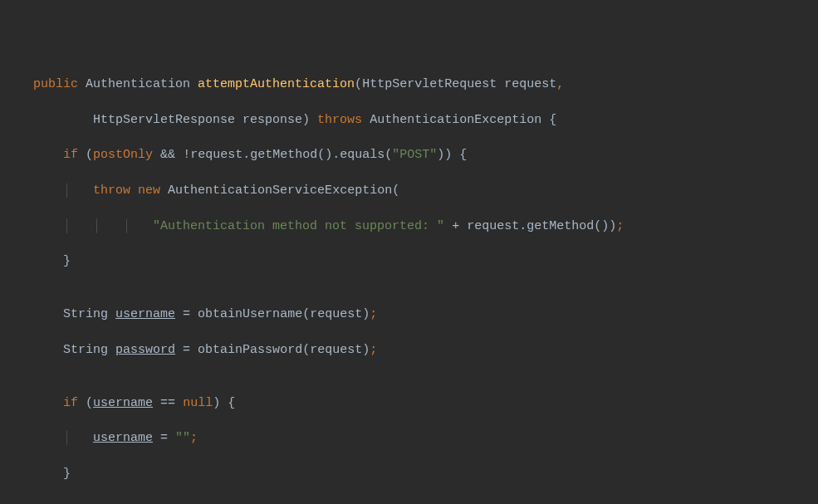  What do you see at coordinates (145, 350) in the screenshot?
I see `var-password: password` at bounding box center [145, 350].